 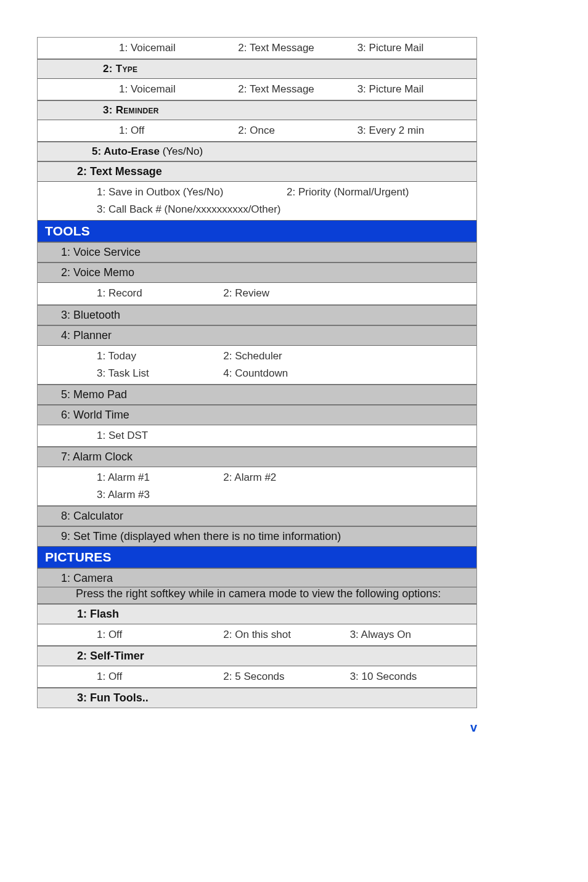 I want to click on label: 4: Planner, so click(x=86, y=335).